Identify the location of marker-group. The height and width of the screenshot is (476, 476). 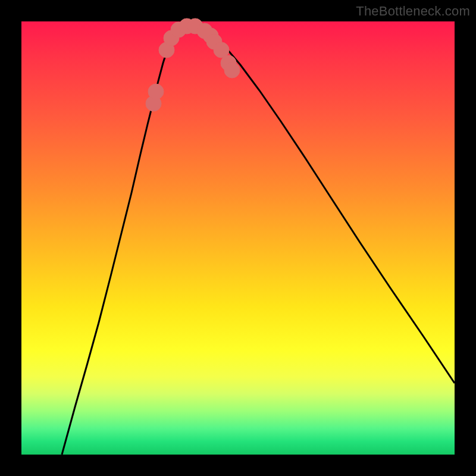
(193, 65).